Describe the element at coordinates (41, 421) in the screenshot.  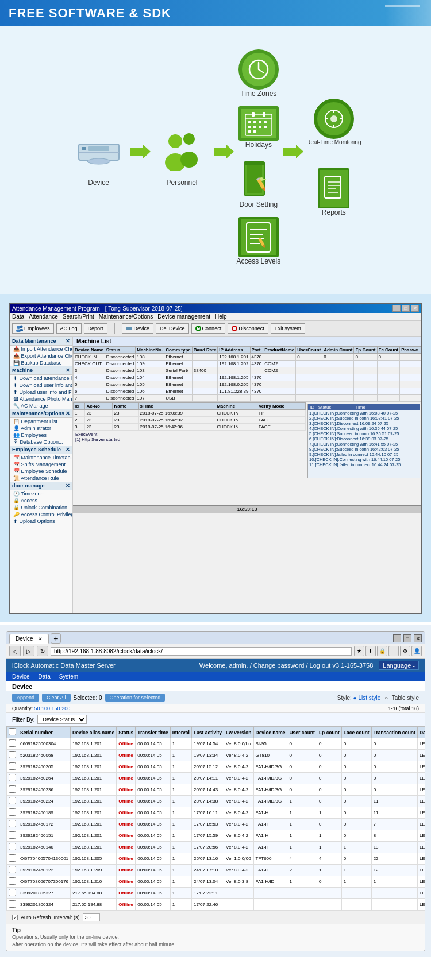
I see `sidebar-dept: 📋 Department List` at that location.